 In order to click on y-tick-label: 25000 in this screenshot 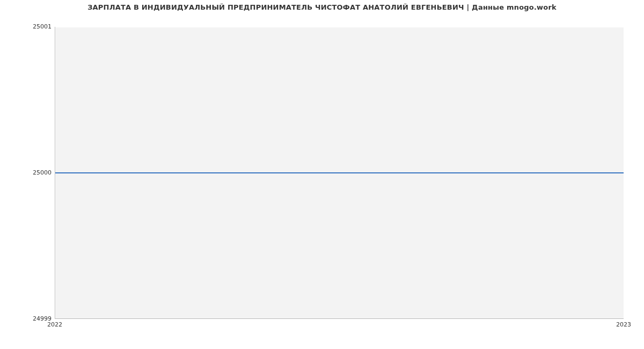, I will do `click(27, 173)`.